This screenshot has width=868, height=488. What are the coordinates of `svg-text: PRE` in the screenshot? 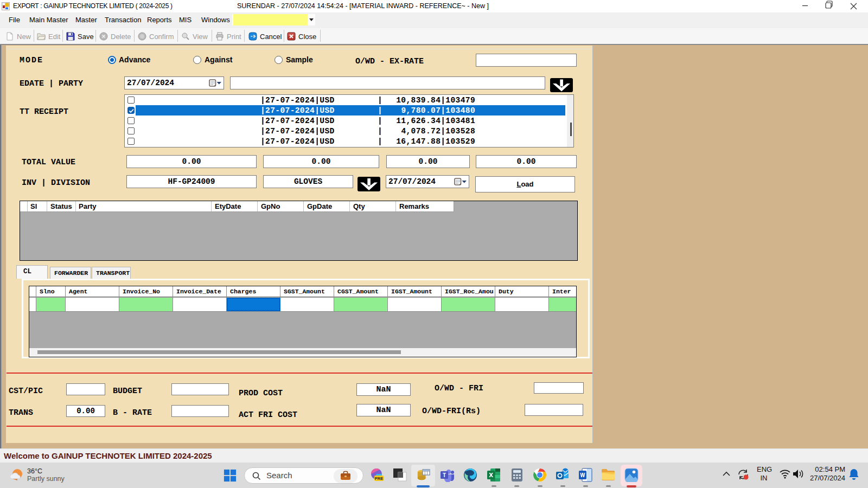 It's located at (379, 478).